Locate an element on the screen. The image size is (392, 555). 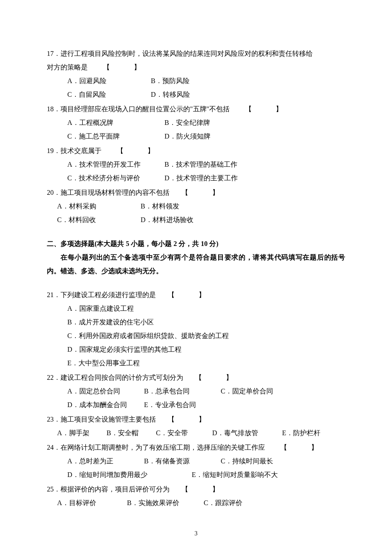
q17-options: A．回避风险 B．预防风险 C．自留风险 D．转移风险 is located at coordinates (196, 88).